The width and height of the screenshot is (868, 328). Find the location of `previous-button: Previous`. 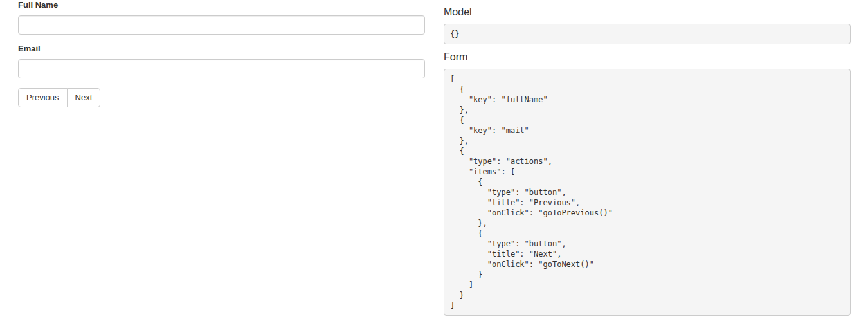

previous-button: Previous is located at coordinates (42, 98).